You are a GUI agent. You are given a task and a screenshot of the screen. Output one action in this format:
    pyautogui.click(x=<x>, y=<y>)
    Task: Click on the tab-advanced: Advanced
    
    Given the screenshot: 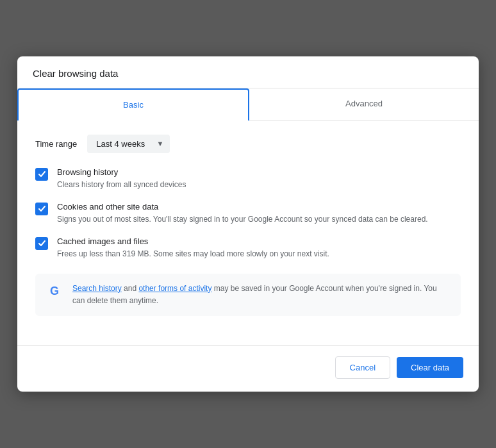 What is the action you would take?
    pyautogui.click(x=364, y=104)
    